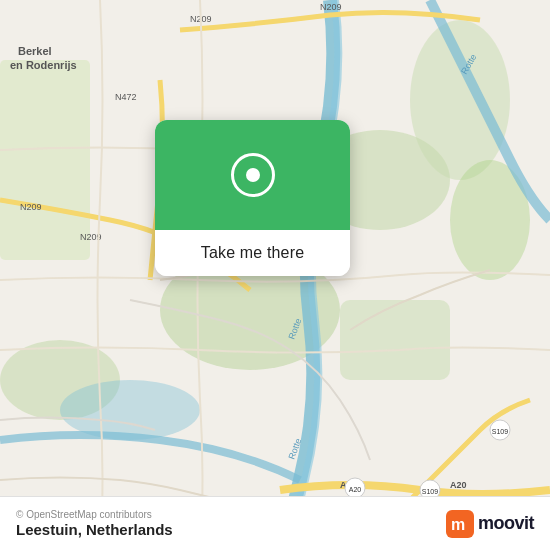 This screenshot has height=550, width=550. Describe the element at coordinates (44, 65) in the screenshot. I see `svg-text: en Rodenrijs` at that location.